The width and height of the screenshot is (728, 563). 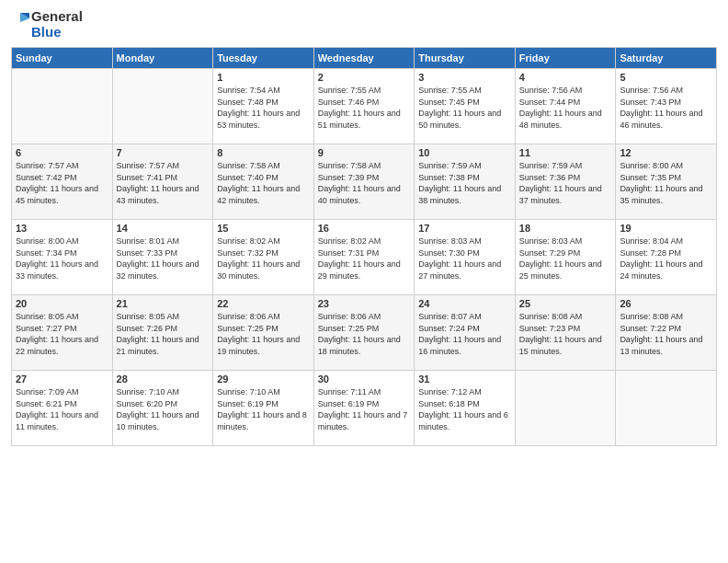 What do you see at coordinates (364, 258) in the screenshot?
I see `week-row-3: 13Sunrise: 8:00 AM Sunset: 7:34 PM Dayli…` at bounding box center [364, 258].